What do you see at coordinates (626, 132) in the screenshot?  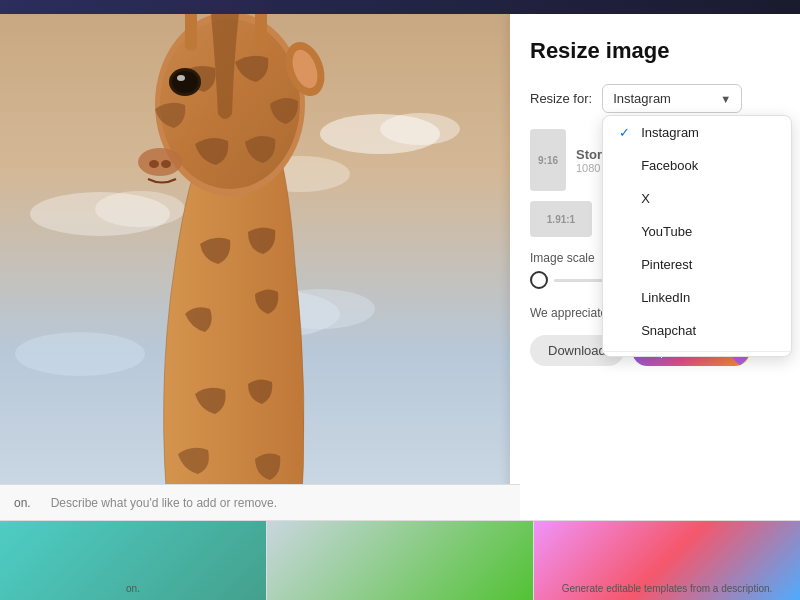 I see `check-icon: ✓` at bounding box center [626, 132].